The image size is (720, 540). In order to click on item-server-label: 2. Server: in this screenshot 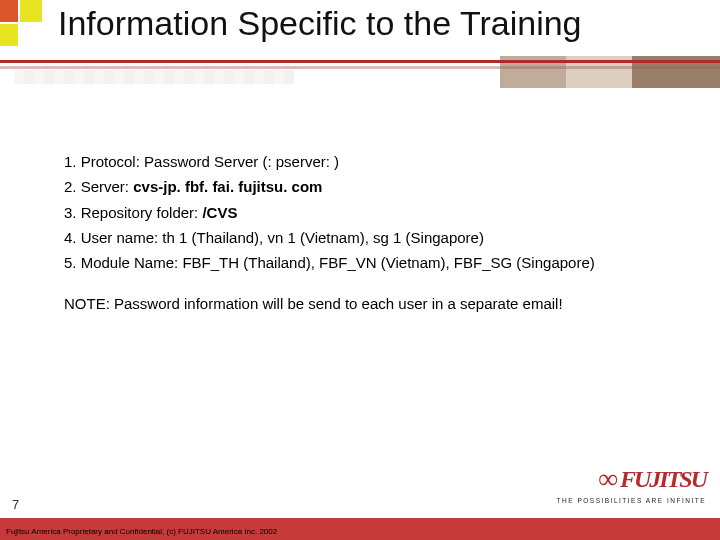, I will do `click(98, 186)`.